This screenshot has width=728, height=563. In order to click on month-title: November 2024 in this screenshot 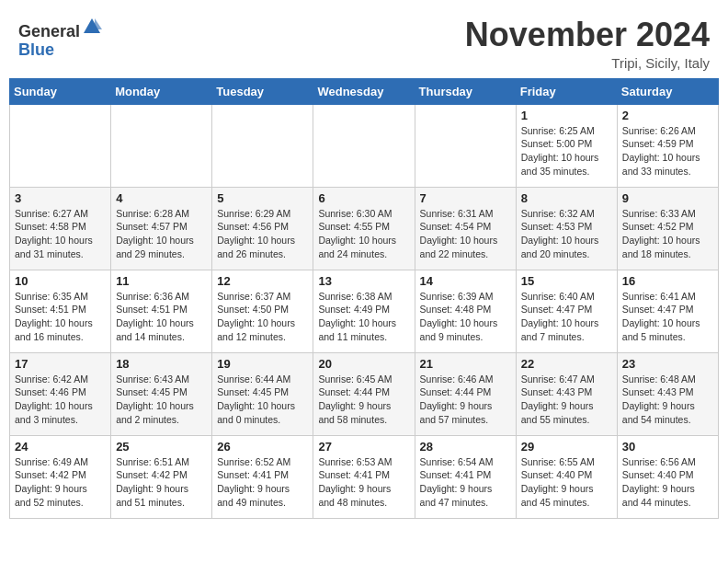, I will do `click(587, 35)`.